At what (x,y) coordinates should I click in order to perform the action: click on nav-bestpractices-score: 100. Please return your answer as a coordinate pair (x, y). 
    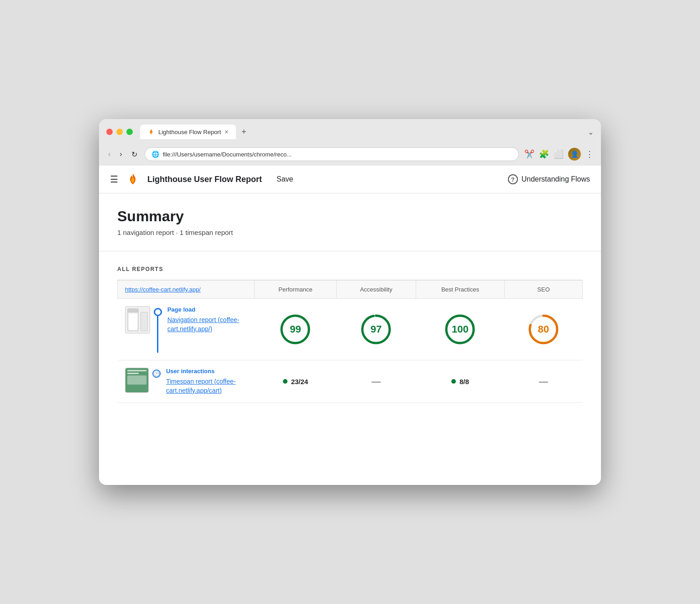
    Looking at the image, I should click on (460, 329).